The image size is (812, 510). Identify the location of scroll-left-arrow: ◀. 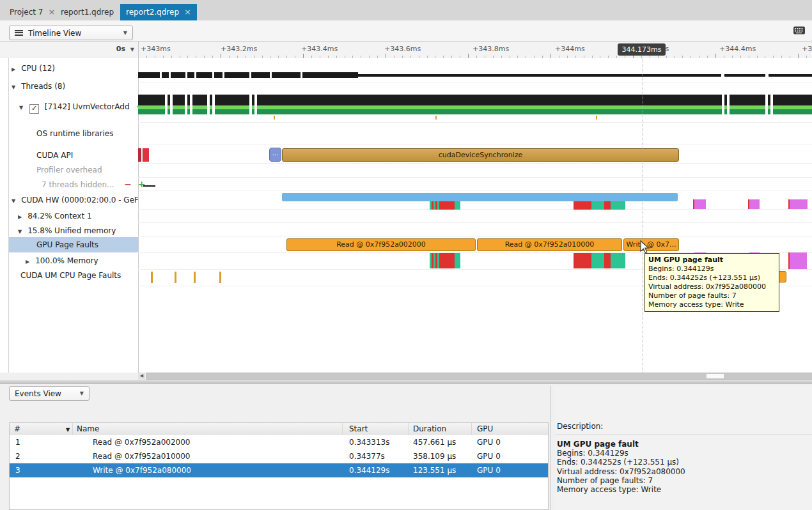
(142, 376).